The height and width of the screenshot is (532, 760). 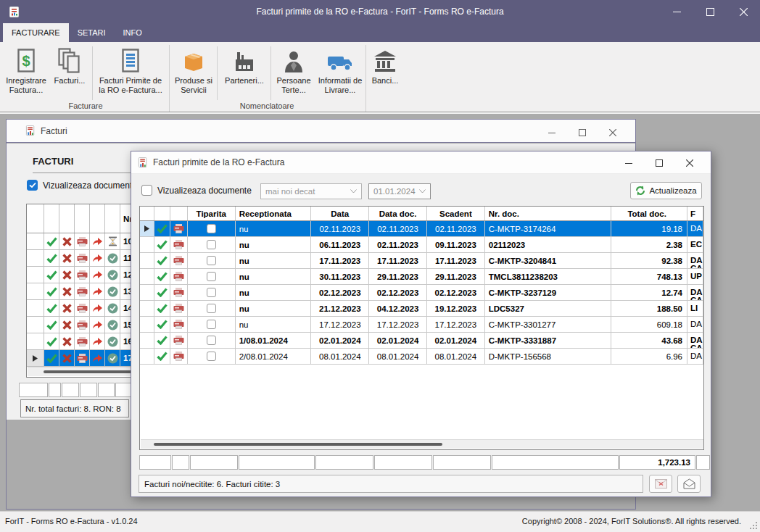 I want to click on facturi-maximize-button, so click(x=582, y=133).